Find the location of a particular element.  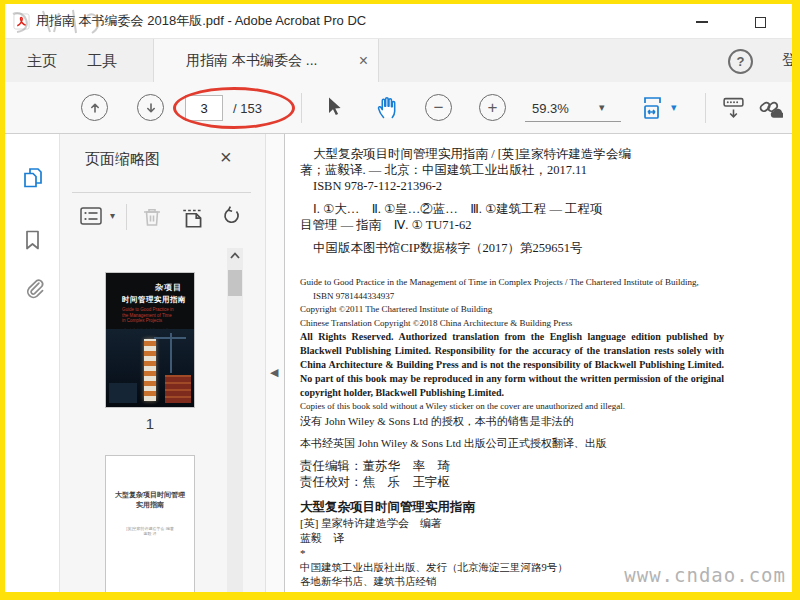

doc-line: [英] 皇家特许建造学会 编著 is located at coordinates (512, 524).